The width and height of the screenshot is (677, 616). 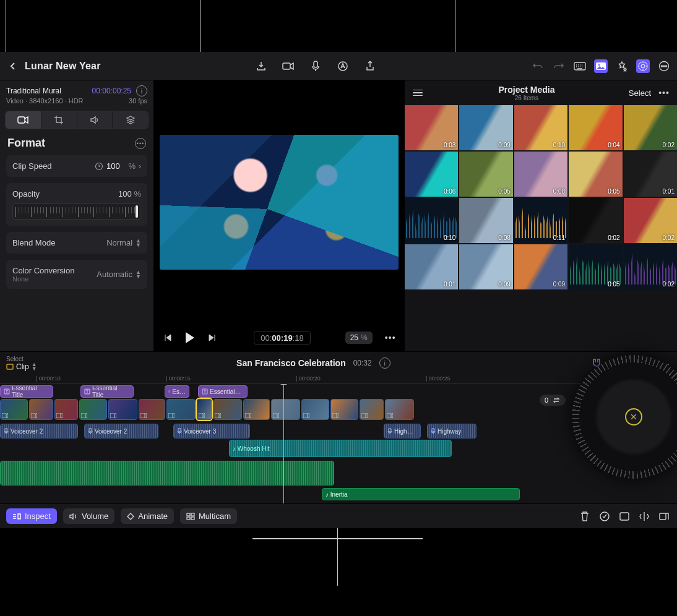 I want to click on tab-crop, so click(x=59, y=120).